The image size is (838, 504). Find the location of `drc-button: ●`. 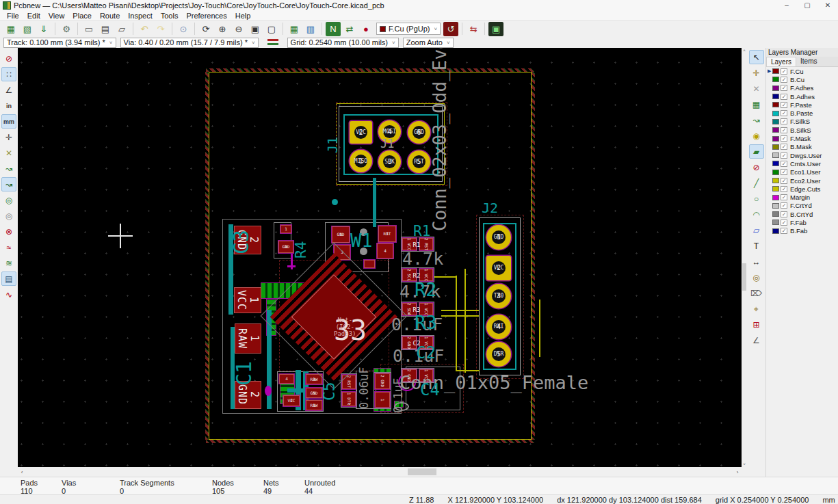

drc-button: ● is located at coordinates (366, 29).